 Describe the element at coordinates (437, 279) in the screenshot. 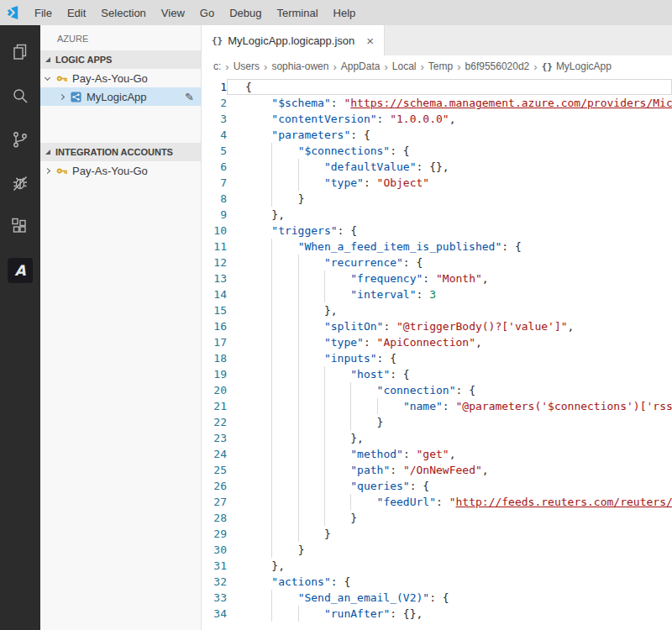

I see `code-line-13: 13 "frequency": "Month",` at that location.